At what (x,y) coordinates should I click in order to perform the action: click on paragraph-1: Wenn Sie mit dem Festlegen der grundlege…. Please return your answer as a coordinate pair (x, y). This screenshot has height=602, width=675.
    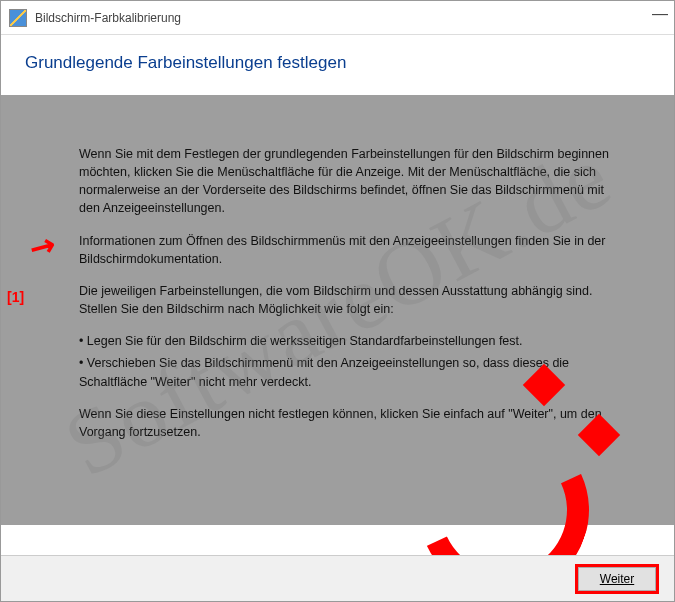
    Looking at the image, I should click on (346, 182).